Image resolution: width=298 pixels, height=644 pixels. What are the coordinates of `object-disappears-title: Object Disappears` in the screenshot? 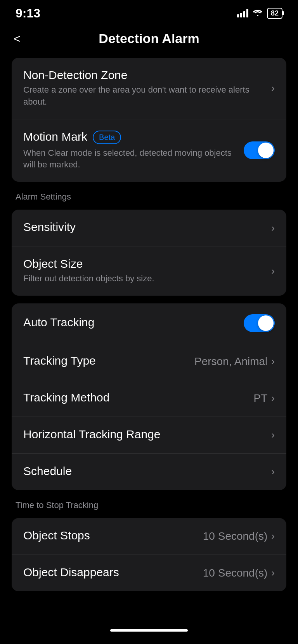 It's located at (109, 572).